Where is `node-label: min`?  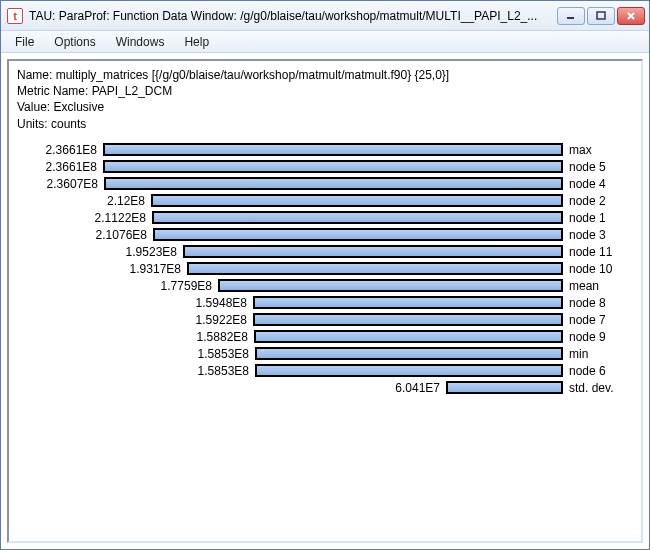
node-label: min is located at coordinates (576, 354).